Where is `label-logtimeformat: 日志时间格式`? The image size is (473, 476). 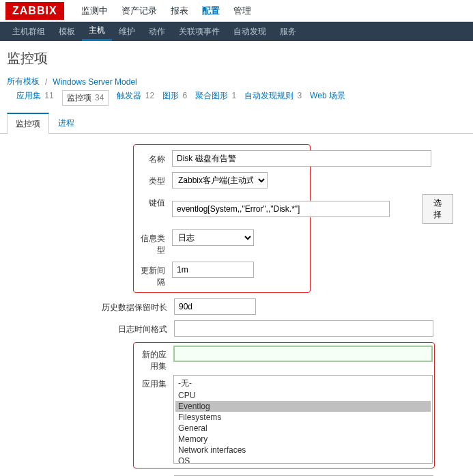 label-logtimeformat: 日志时间格式 is located at coordinates (90, 328).